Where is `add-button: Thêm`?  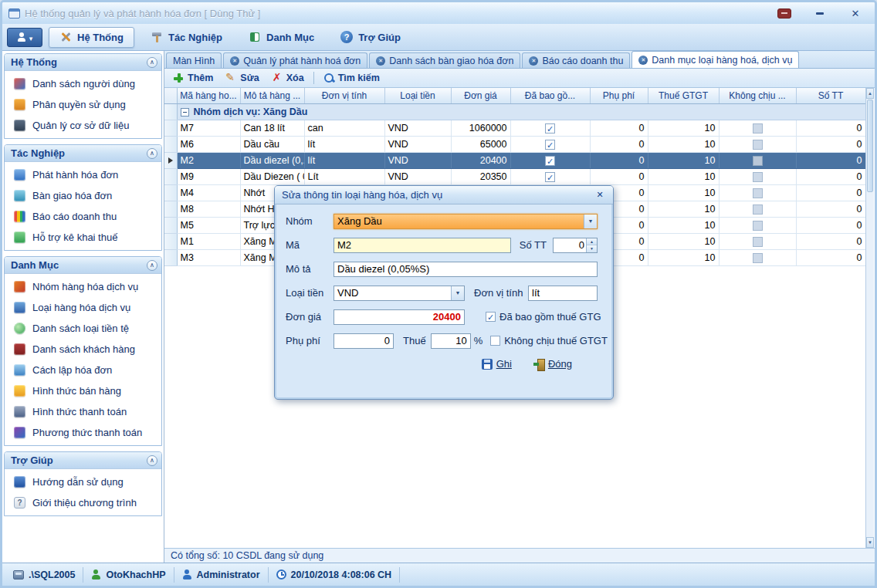 add-button: Thêm is located at coordinates (193, 78).